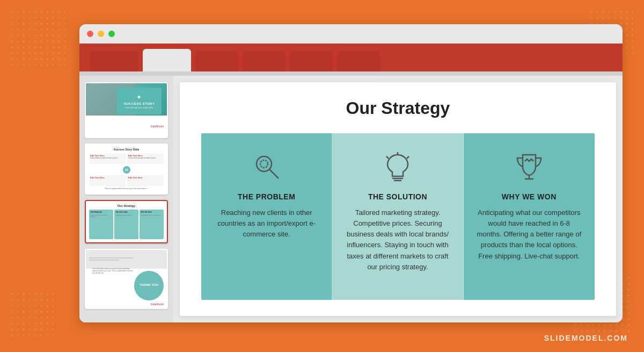 Image resolution: width=644 pixels, height=352 pixels. Describe the element at coordinates (101, 225) in the screenshot. I see `thumb3-col-1: THE PROBLEM Reaching new clients in othe…` at that location.